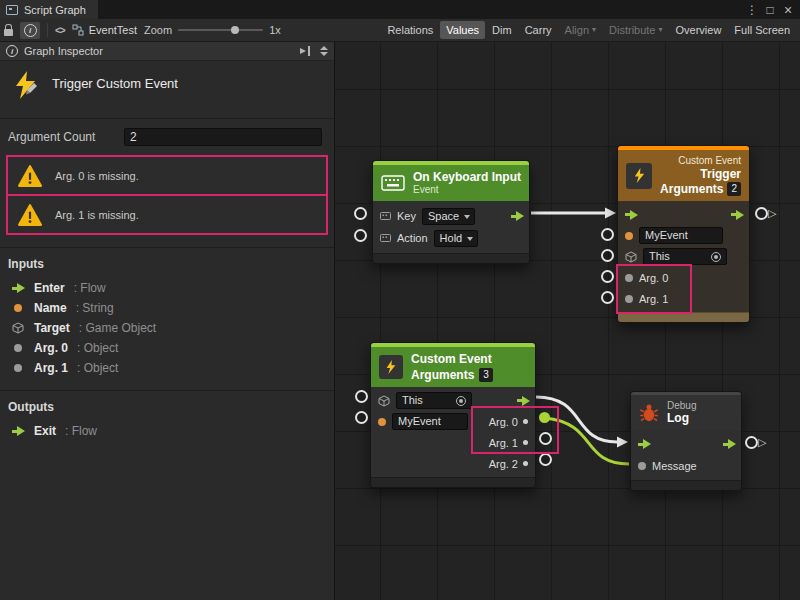  Describe the element at coordinates (78, 30) in the screenshot. I see `script-graph-icon` at that location.